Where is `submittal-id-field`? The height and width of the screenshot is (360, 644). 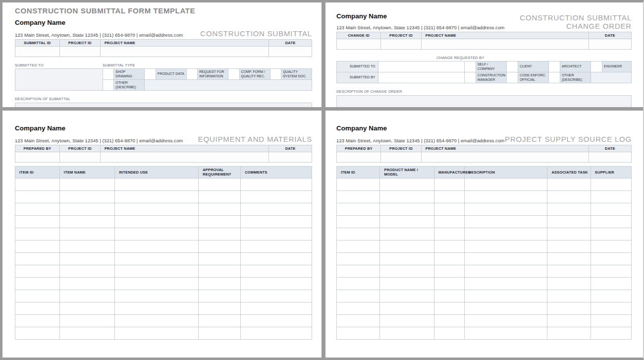 submittal-id-field is located at coordinates (38, 52).